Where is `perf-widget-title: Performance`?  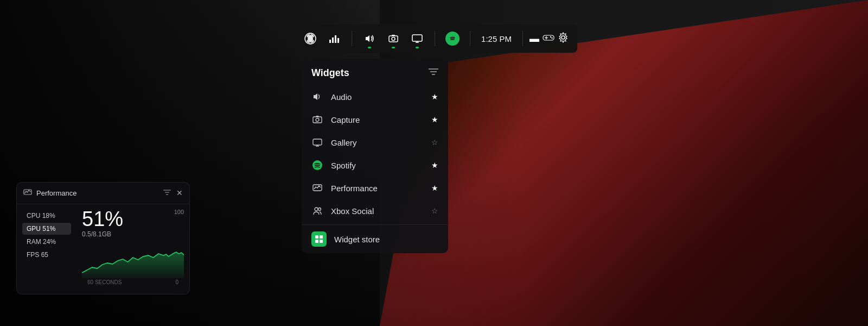
perf-widget-title: Performance is located at coordinates (98, 193).